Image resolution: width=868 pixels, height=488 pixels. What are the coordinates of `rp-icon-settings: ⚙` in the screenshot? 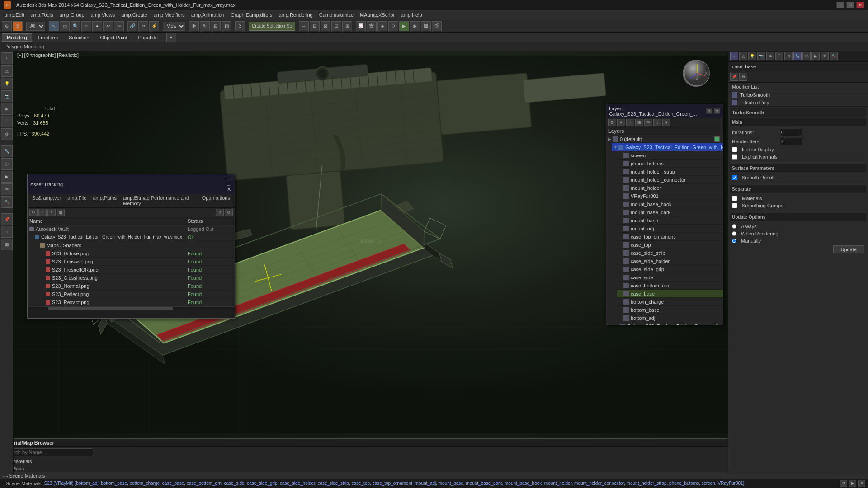 It's located at (743, 77).